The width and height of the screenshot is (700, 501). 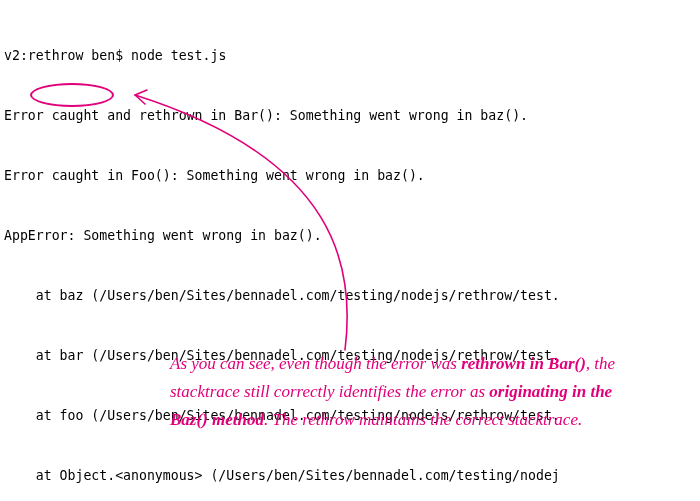 I want to click on note-segment: As you can see, even though the error wa…, so click(x=316, y=364).